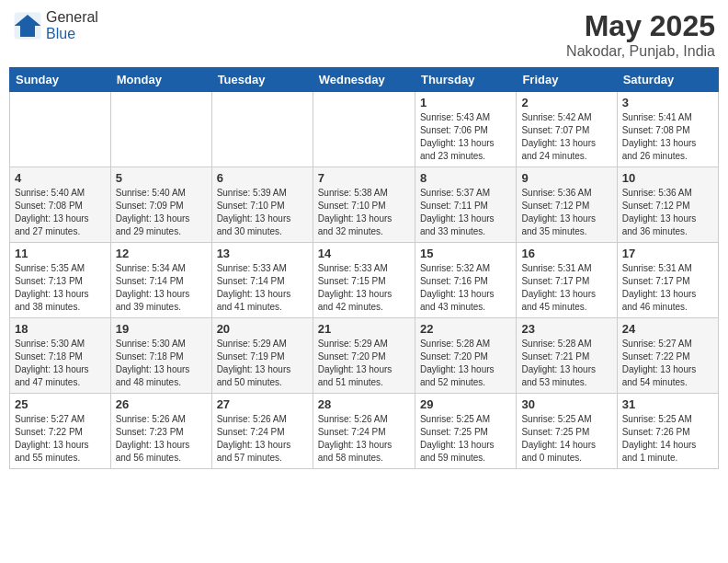 This screenshot has height=563, width=728. I want to click on day-number: 22, so click(465, 329).